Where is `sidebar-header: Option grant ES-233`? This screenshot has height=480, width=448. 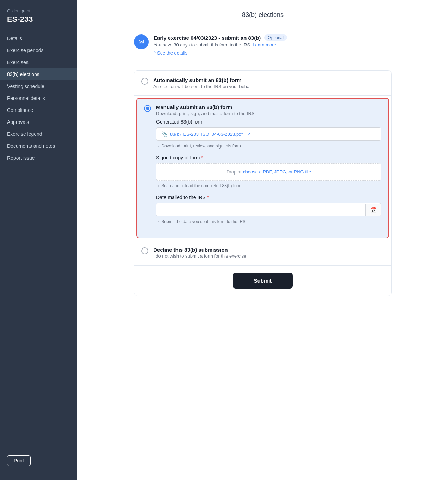 sidebar-header: Option grant ES-233 is located at coordinates (39, 20).